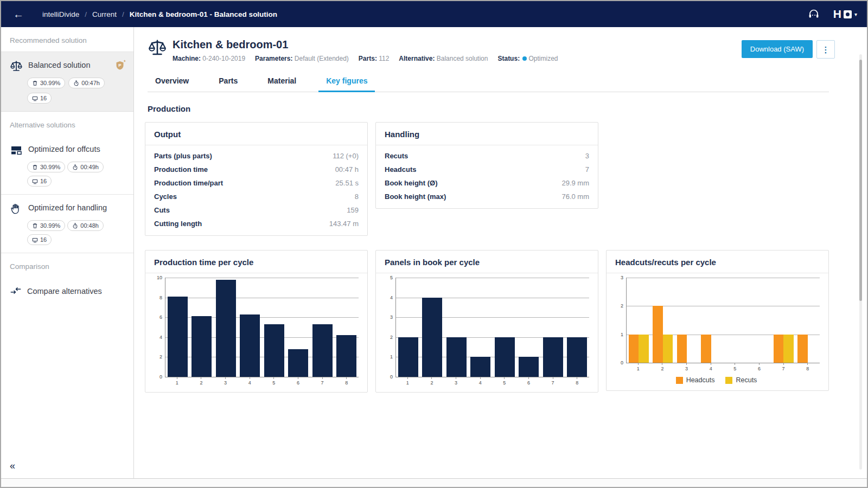 The width and height of the screenshot is (868, 488). I want to click on stat-row: Recuts3, so click(487, 156).